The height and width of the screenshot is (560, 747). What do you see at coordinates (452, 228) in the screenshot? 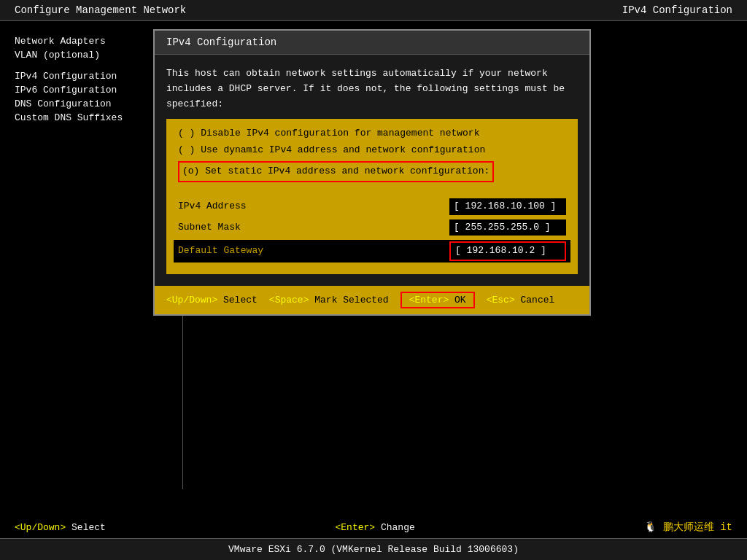
I see `field-value-subnet: [ 255.255.255.0 ]` at bounding box center [452, 228].